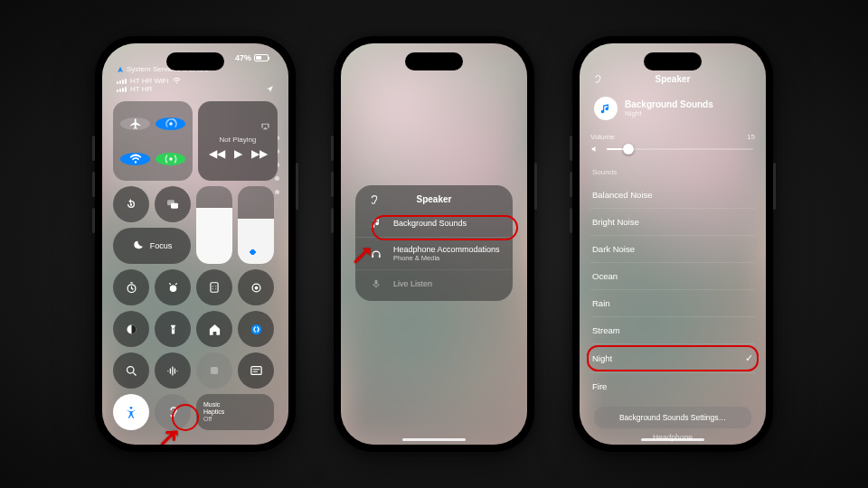 The height and width of the screenshot is (488, 868). I want to click on battery-icon, so click(261, 58).